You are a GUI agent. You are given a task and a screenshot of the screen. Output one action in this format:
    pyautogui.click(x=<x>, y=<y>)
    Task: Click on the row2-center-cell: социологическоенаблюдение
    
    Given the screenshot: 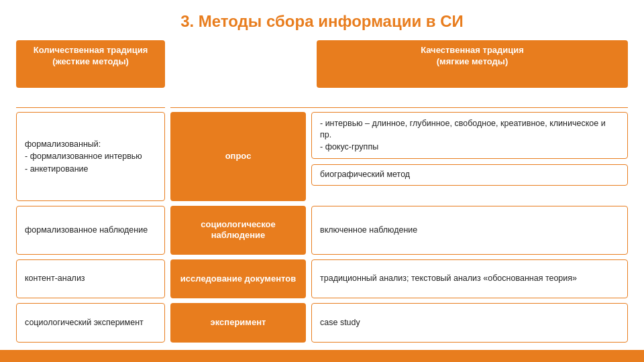 What is the action you would take?
    pyautogui.click(x=238, y=231)
    